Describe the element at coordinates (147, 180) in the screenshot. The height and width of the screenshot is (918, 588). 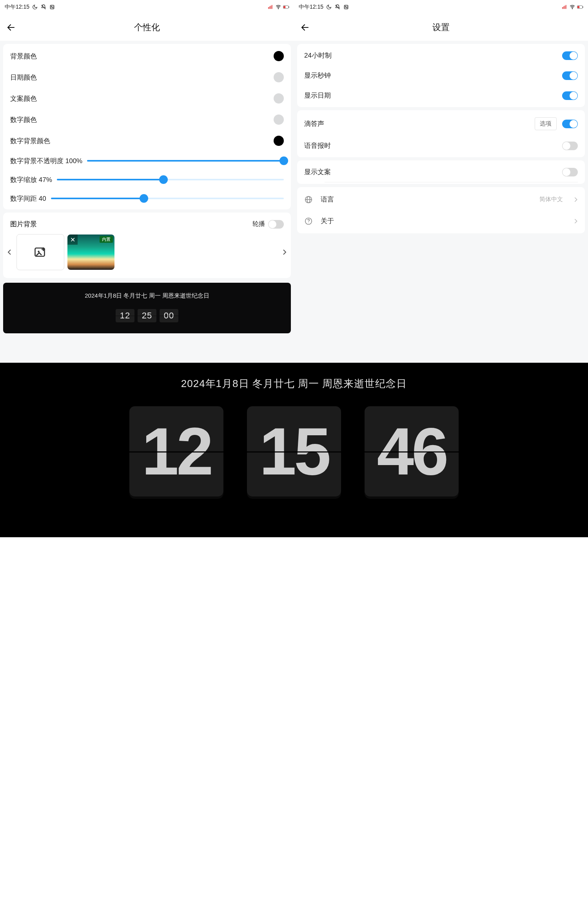
I see `scale-slider-row: 数字缩放 47%` at that location.